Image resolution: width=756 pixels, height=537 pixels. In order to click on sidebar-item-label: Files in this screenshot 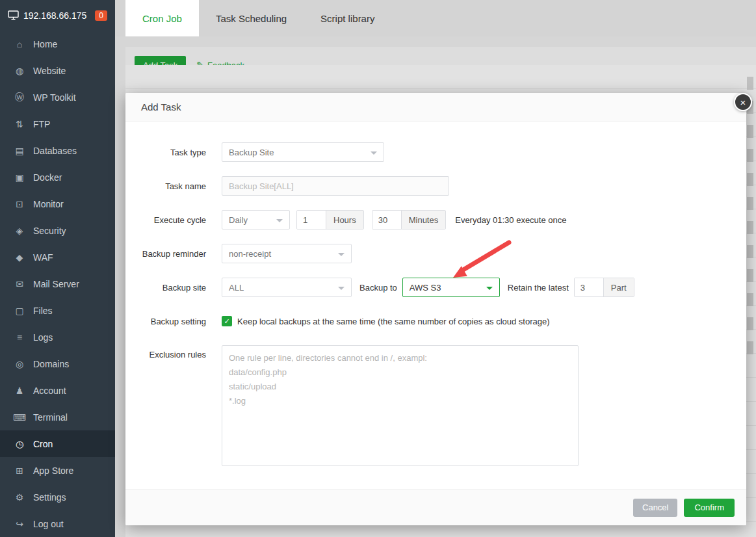, I will do `click(43, 311)`.